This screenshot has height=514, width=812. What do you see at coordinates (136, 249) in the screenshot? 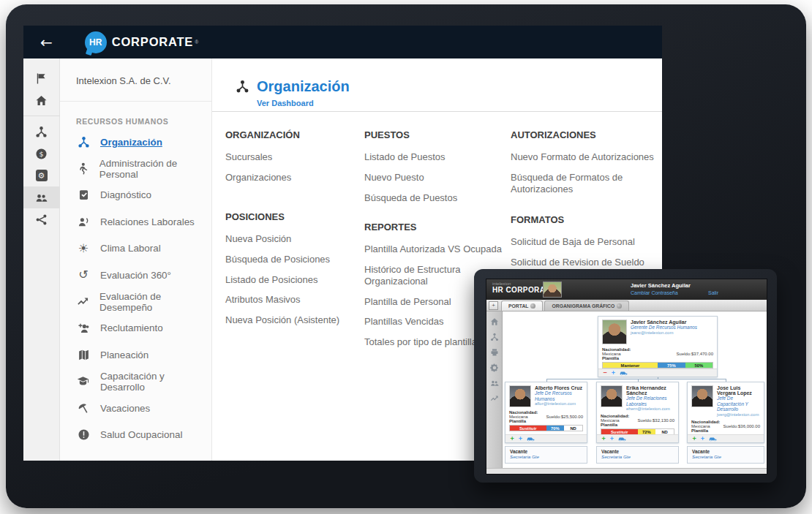
I see `sidebar-item-clima-laboral: ☀ Clima Laboral` at bounding box center [136, 249].